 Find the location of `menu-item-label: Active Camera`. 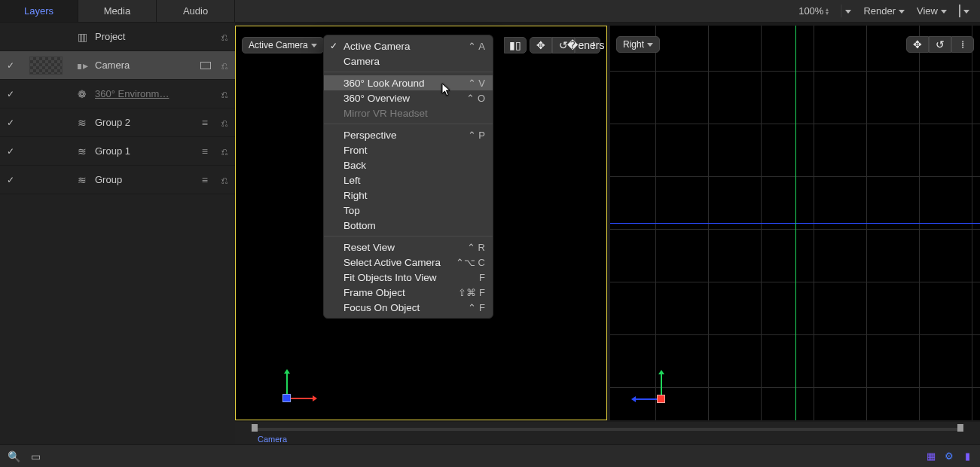

menu-item-label: Active Camera is located at coordinates (377, 47).